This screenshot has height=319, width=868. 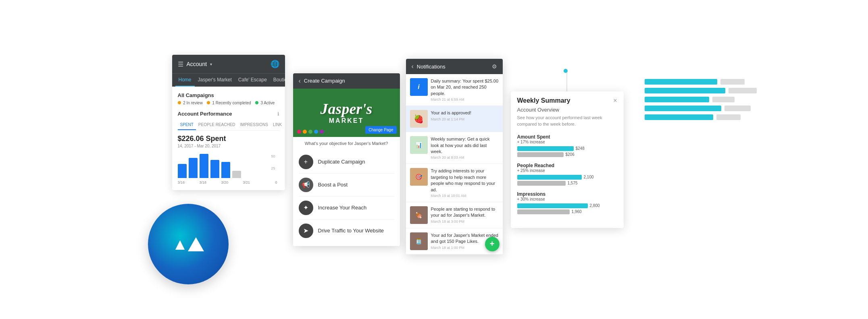 What do you see at coordinates (229, 168) in the screenshot?
I see `spend-chart: 50 25 3/16 3/18 3/20 3/21 0` at bounding box center [229, 168].